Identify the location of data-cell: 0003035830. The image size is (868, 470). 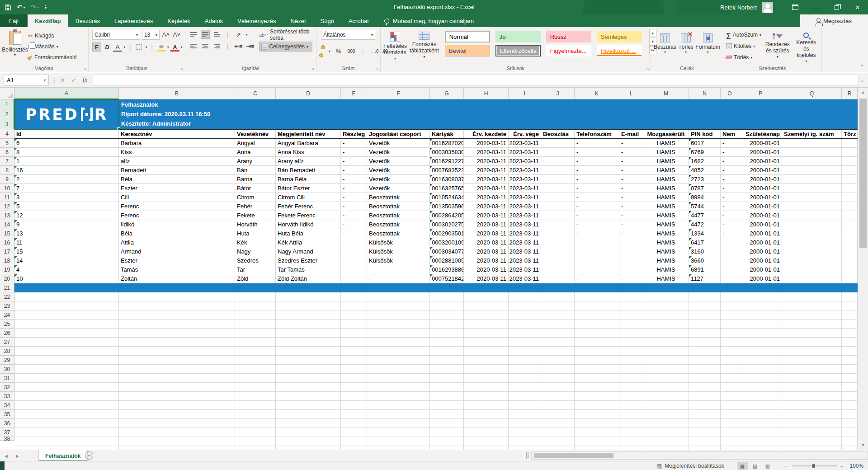
(447, 152).